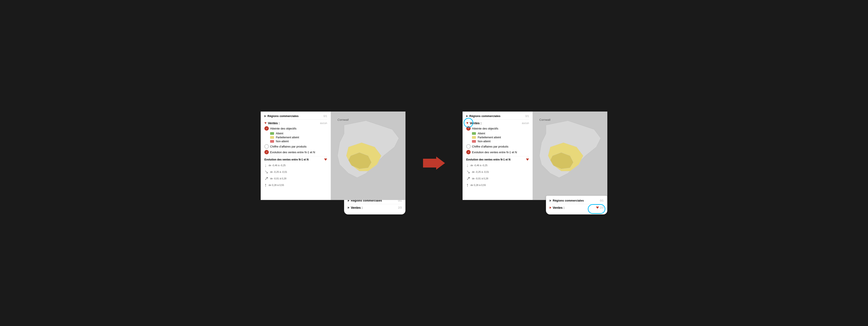 The width and height of the screenshot is (868, 326). I want to click on left-legend-atteint: Atteint, so click(299, 134).